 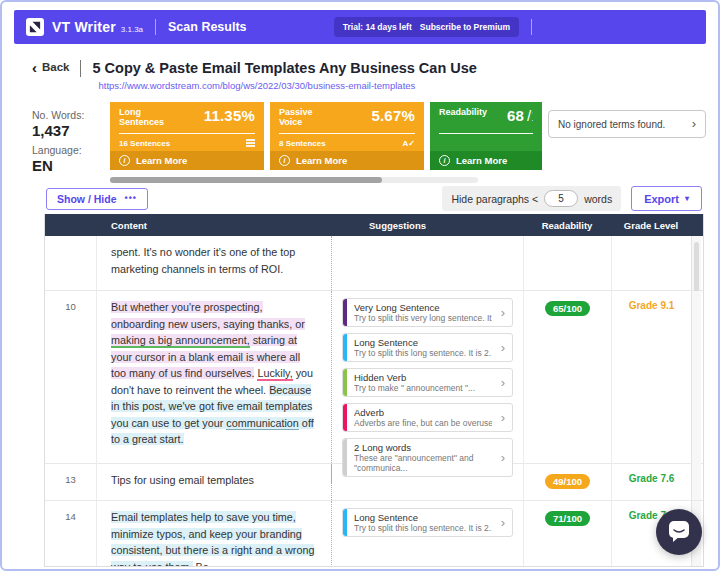 What do you see at coordinates (423, 412) in the screenshot?
I see `suggestion-title: Adverb` at bounding box center [423, 412].